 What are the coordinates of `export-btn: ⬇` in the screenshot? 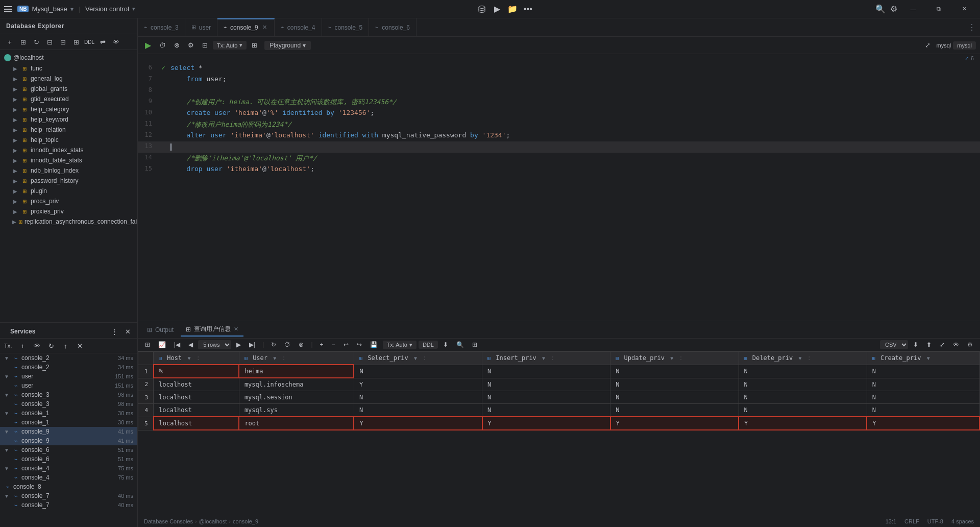 It's located at (446, 345).